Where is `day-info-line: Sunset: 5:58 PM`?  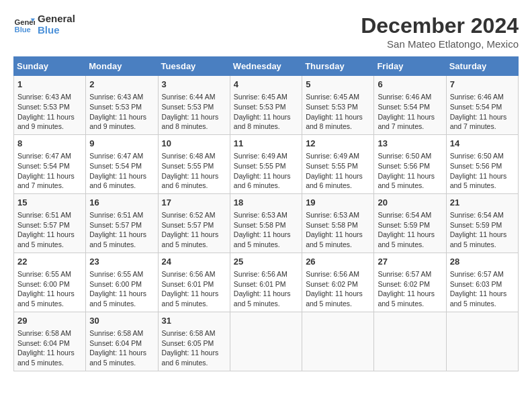
day-info-line: Sunset: 5:58 PM is located at coordinates (338, 226).